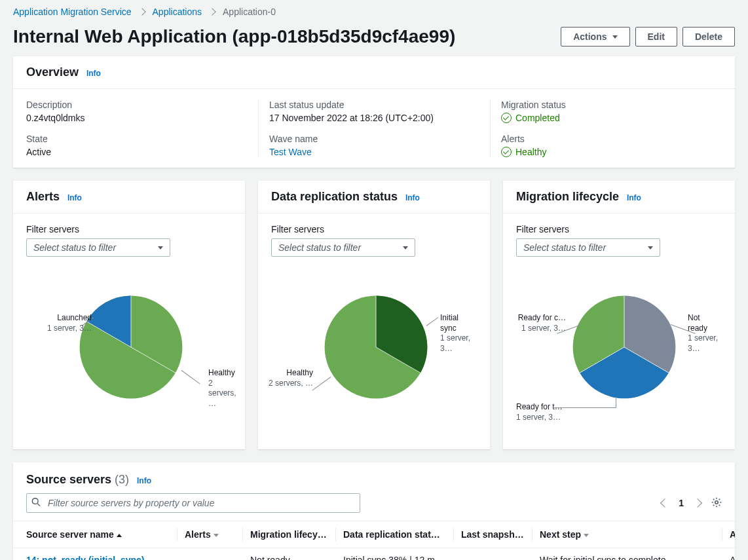 This screenshot has width=748, height=560. Describe the element at coordinates (210, 534) in the screenshot. I see `col-alerts: Alerts` at that location.